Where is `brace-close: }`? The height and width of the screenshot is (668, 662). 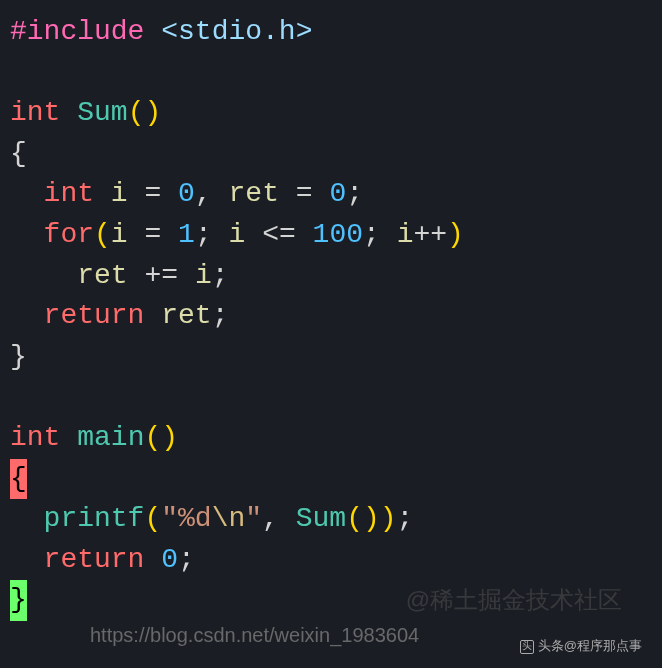
brace-close: } is located at coordinates (18, 356).